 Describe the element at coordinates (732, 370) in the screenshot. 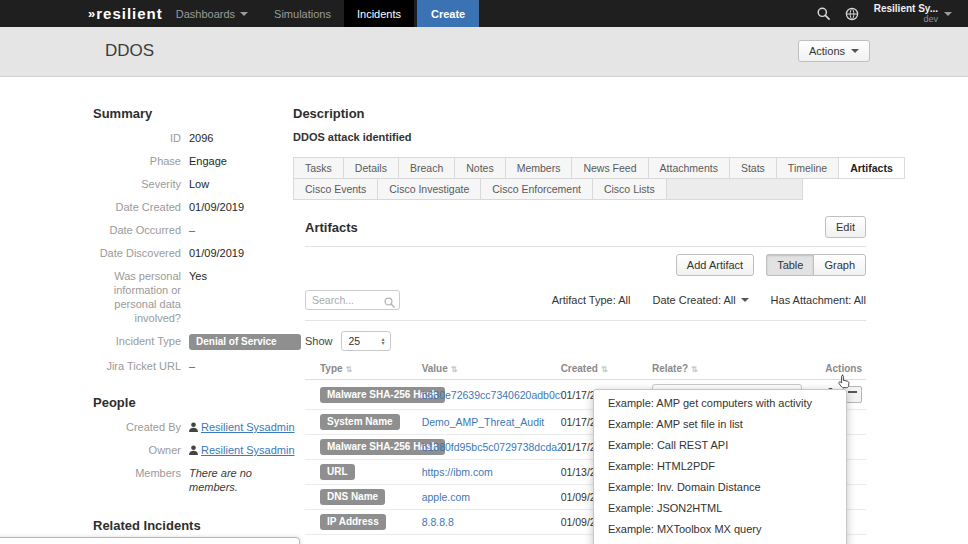

I see `column-header-relate: Relate?⇅` at that location.